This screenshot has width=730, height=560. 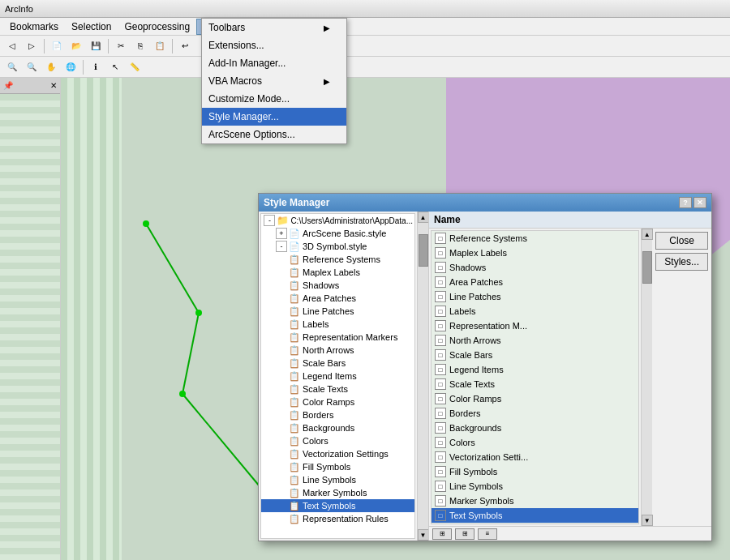 I want to click on tree-item-line-symbols: 📋 Line Symbols, so click(x=337, y=480).